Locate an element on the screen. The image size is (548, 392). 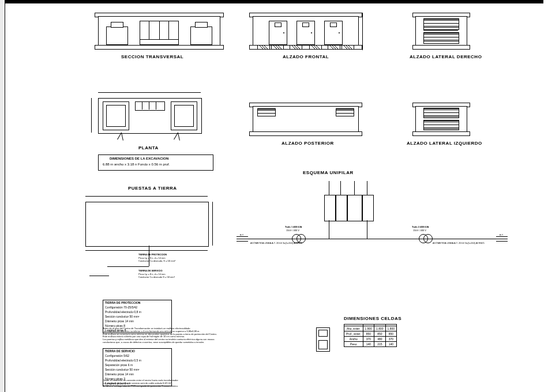
celda-icon-top is located at coordinates (323, 333).